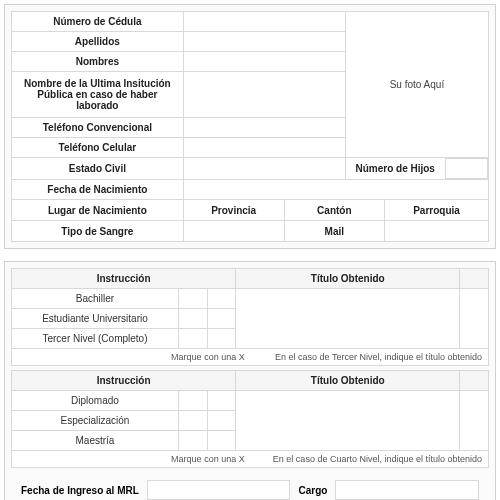  What do you see at coordinates (474, 381) in the screenshot?
I see `edu2-h-spacer` at bounding box center [474, 381].